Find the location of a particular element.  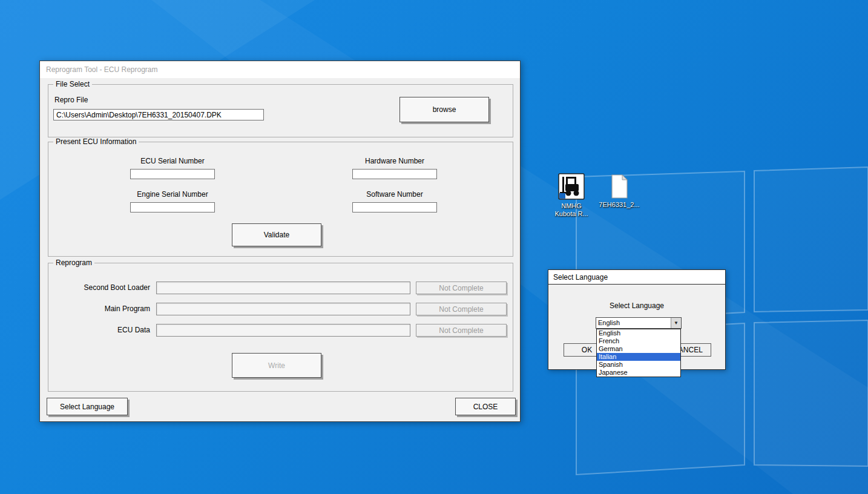

validate-button: Validate is located at coordinates (277, 235).